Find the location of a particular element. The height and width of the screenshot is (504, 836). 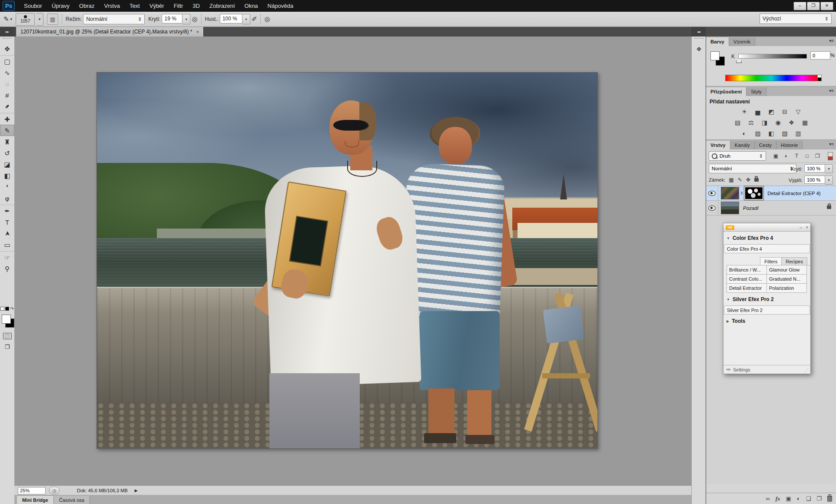

new-group-icon: ❏ is located at coordinates (809, 499).